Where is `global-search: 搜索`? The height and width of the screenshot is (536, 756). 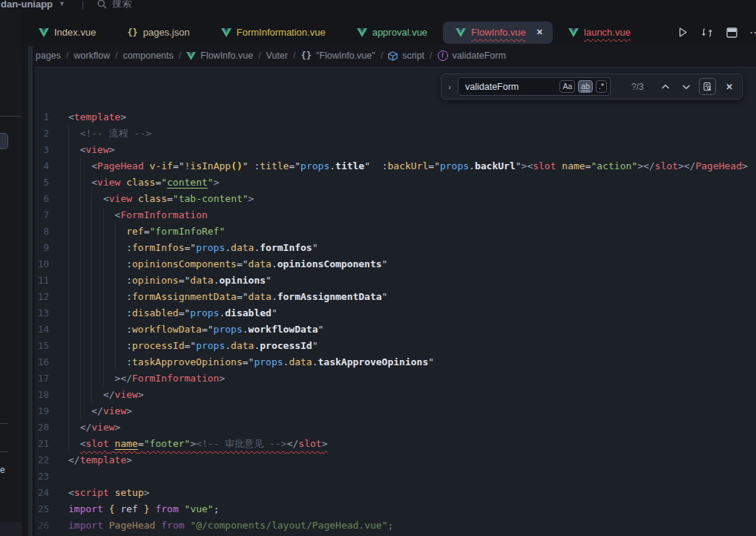
global-search: 搜索 is located at coordinates (114, 4).